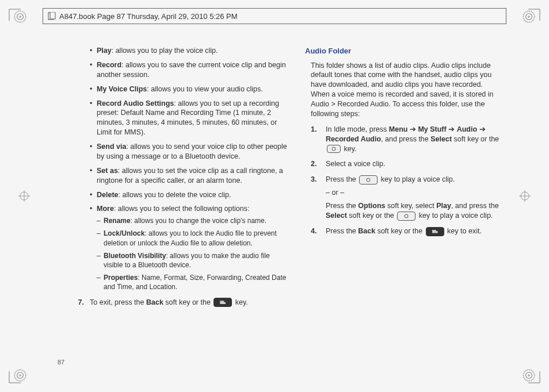 This screenshot has height=392, width=549. Describe the element at coordinates (148, 16) in the screenshot. I see `header-text: A847.book Page 87 Thursday, April 29, 20…` at that location.